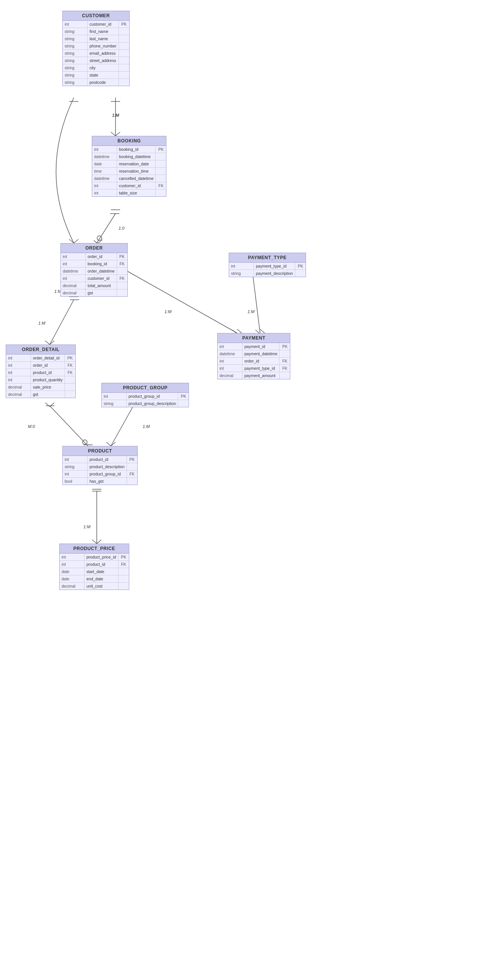  Describe the element at coordinates (96, 31) in the screenshot. I see `customer-row-first_name: string first_name` at that location.